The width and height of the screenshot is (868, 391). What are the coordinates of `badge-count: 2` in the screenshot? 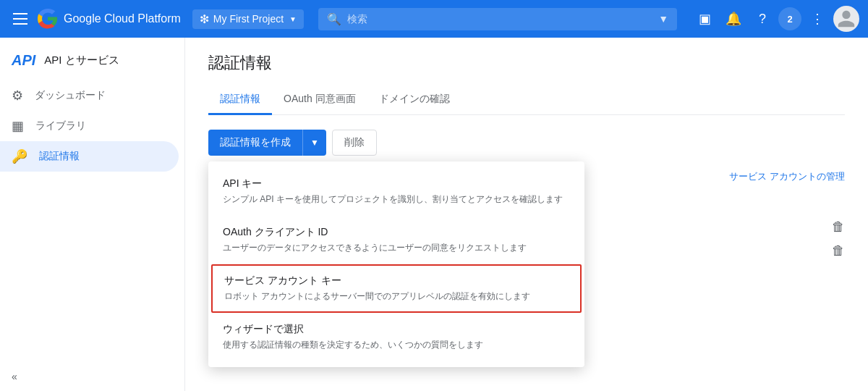 It's located at (790, 19).